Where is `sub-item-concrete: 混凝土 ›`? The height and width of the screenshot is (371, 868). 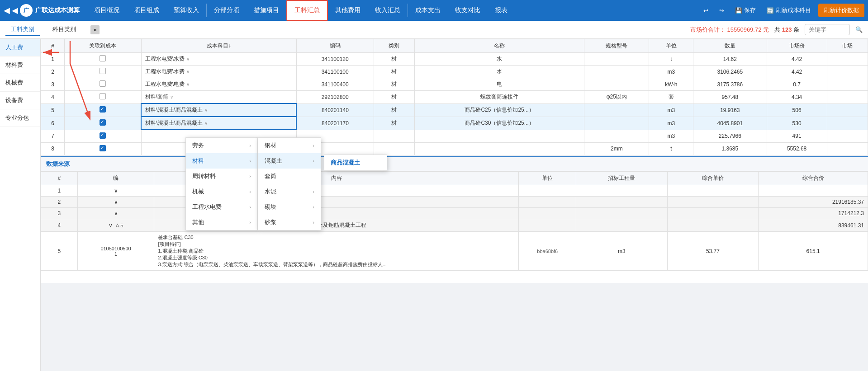 sub-item-concrete: 混凝土 › is located at coordinates (289, 161).